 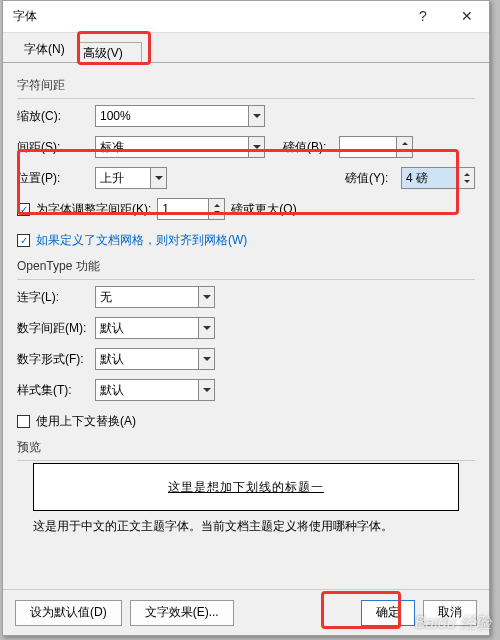 What do you see at coordinates (246, 86) in the screenshot?
I see `spacing-legend: 字符间距` at bounding box center [246, 86].